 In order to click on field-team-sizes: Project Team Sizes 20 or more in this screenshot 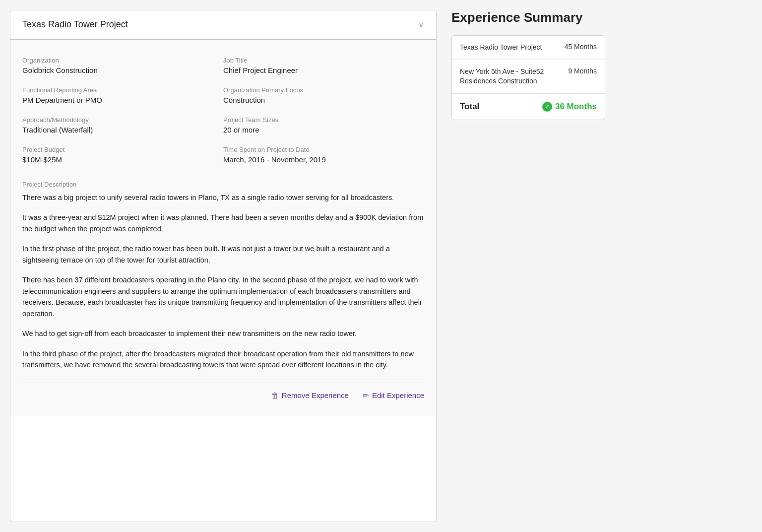, I will do `click(323, 126)`.